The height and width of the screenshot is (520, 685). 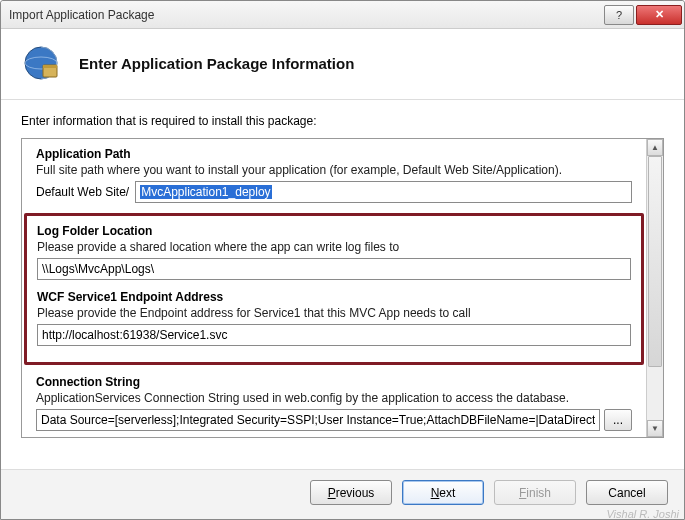 What do you see at coordinates (642, 514) in the screenshot?
I see `watermark: Vishal R. Joshi` at bounding box center [642, 514].